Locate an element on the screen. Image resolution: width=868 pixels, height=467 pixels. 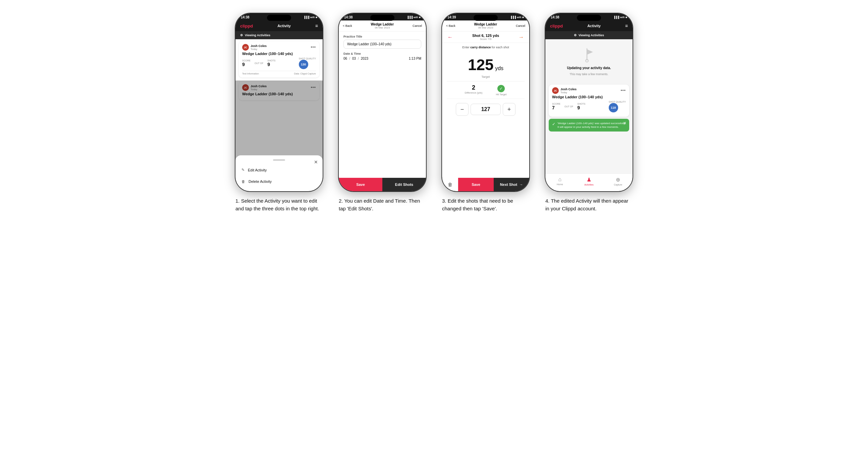
p1-header: clippd Activity ≡ is located at coordinates (279, 26).